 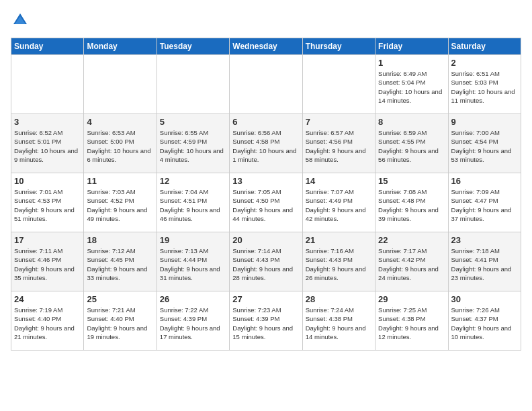 I want to click on day-number: 17, so click(x=47, y=240).